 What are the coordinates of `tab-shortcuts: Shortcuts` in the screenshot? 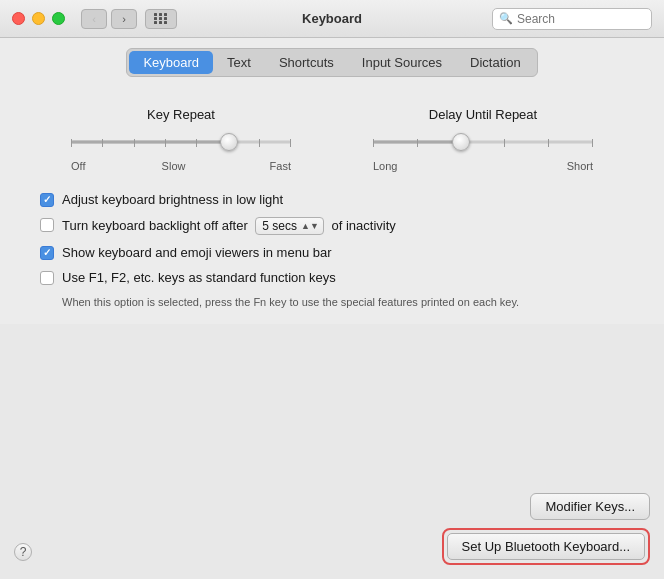 It's located at (306, 62).